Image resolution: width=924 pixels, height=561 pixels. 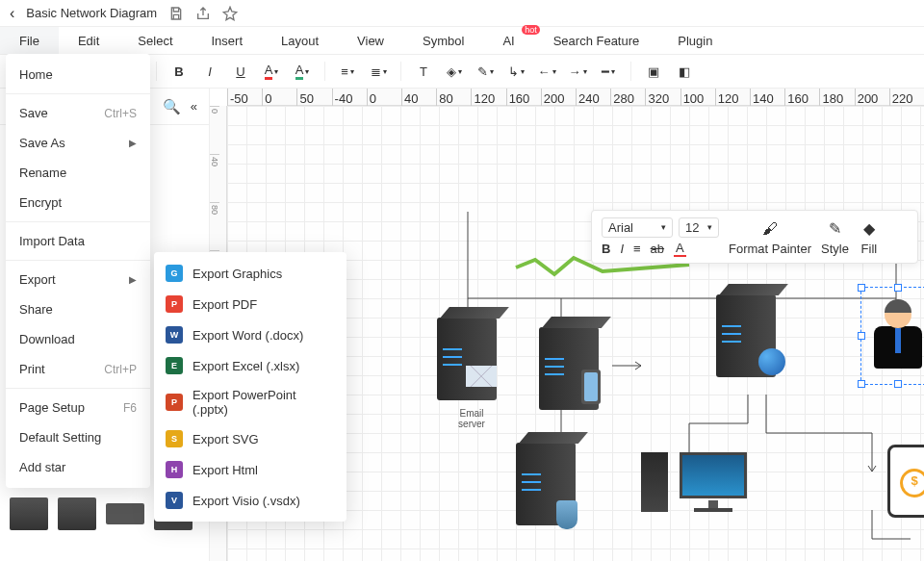 I want to click on italic-button: I, so click(x=210, y=71).